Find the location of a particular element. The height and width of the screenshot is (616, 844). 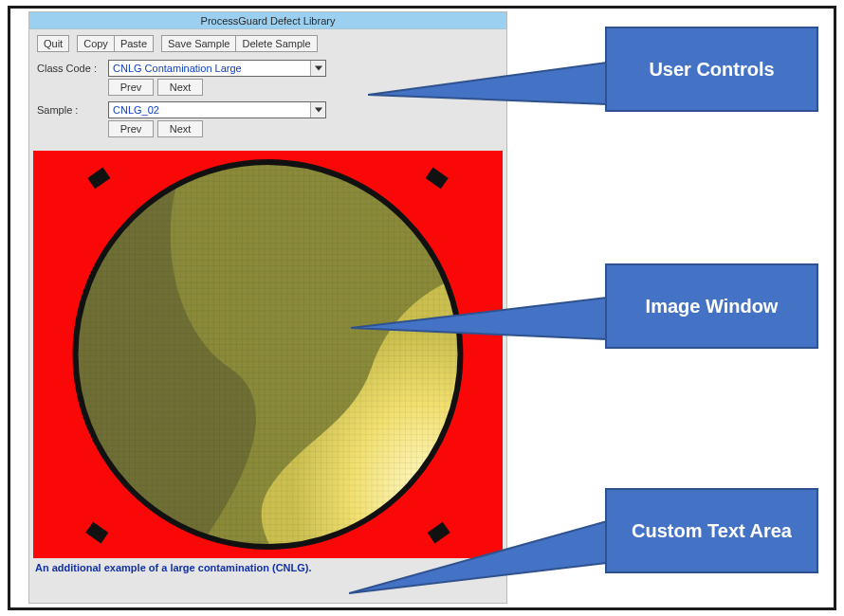

sample-dropdown: CNLG_02 is located at coordinates (217, 110).